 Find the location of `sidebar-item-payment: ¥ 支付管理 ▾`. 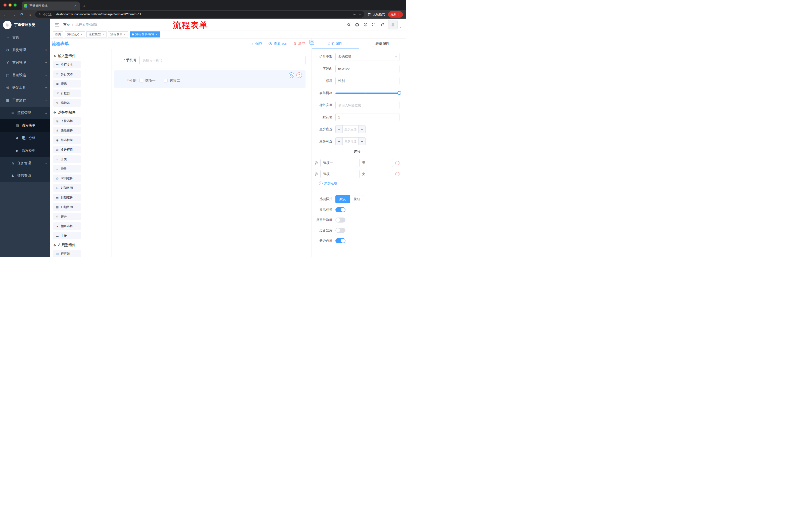

sidebar-item-payment: ¥ 支付管理 ▾ is located at coordinates (25, 63).